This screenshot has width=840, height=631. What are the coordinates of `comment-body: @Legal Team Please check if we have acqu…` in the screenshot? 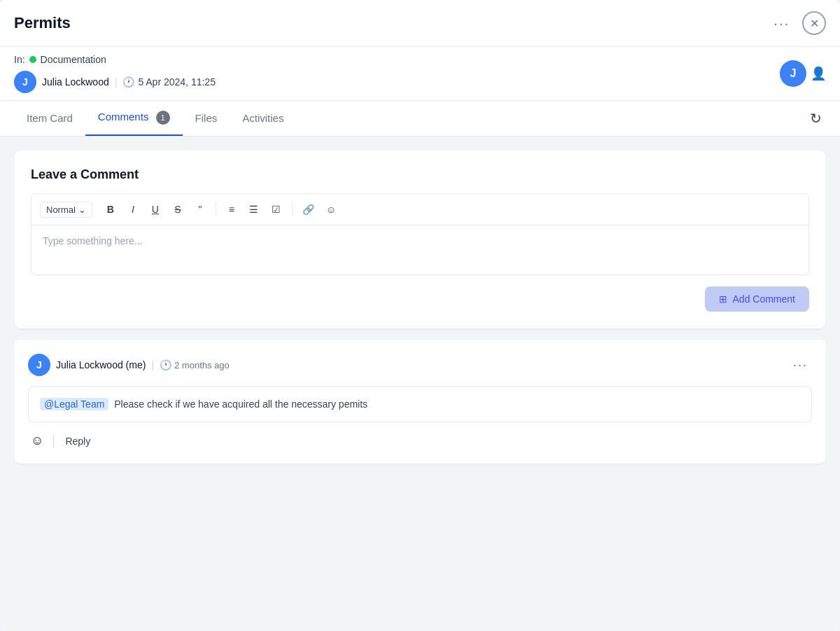 It's located at (420, 404).